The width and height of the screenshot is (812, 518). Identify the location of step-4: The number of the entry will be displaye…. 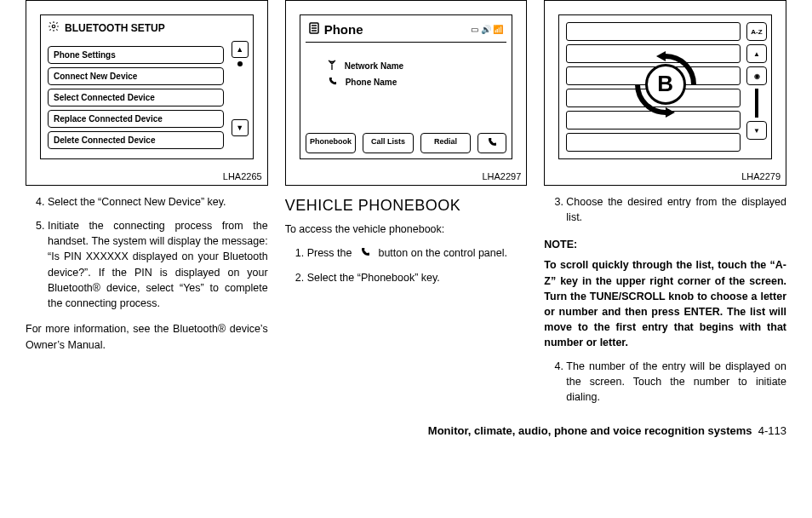
(676, 382).